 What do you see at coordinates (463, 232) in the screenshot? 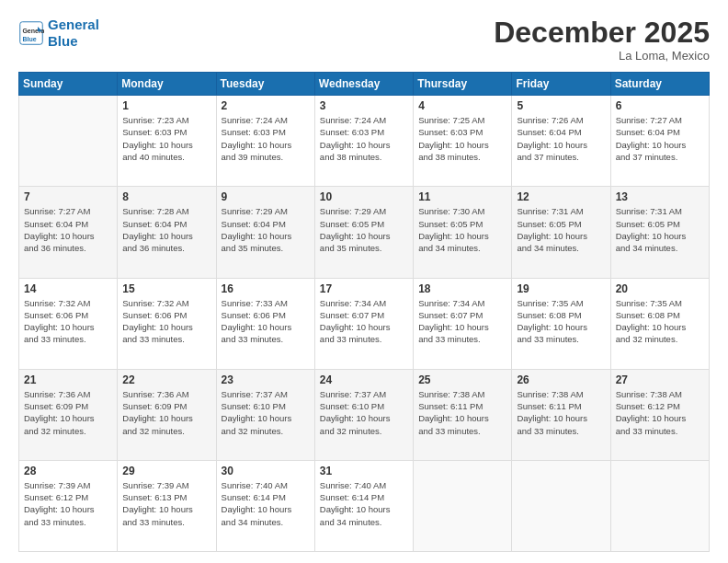
I see `table-row: 11Sunrise: 7:30 AM Sunset: 6:05 PM Dayli…` at bounding box center [463, 232].